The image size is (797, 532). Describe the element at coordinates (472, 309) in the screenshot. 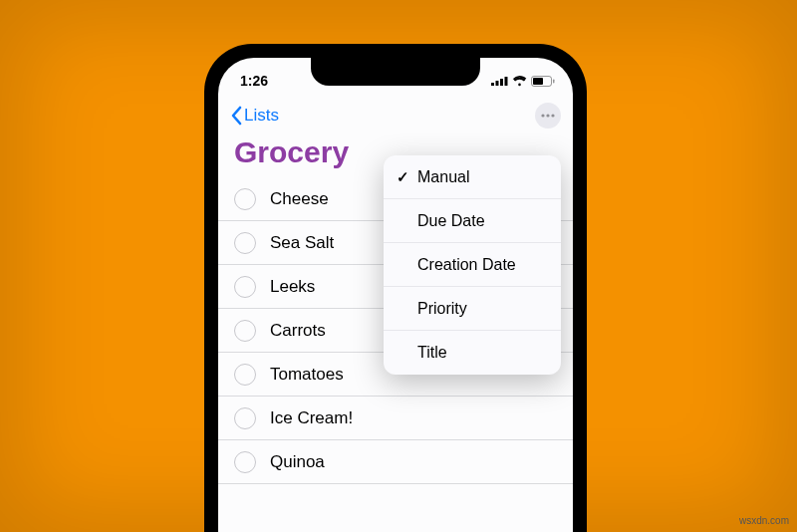

I see `sort-option: Priority` at that location.